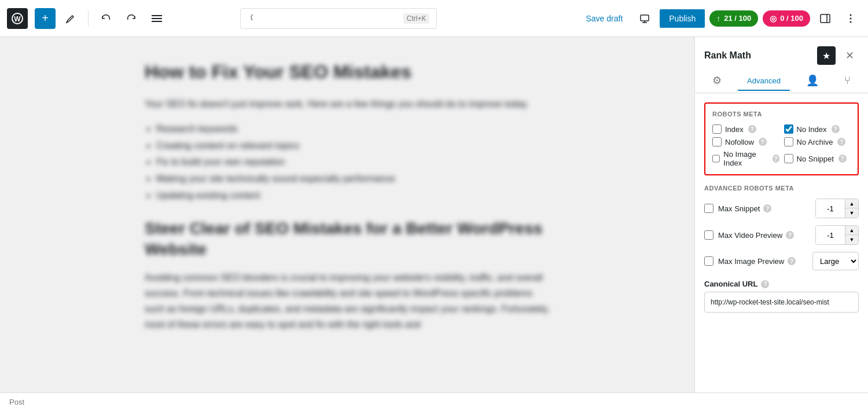 The image size is (868, 411). What do you see at coordinates (764, 81) in the screenshot?
I see `advanced-tab-label: Advanced` at bounding box center [764, 81].